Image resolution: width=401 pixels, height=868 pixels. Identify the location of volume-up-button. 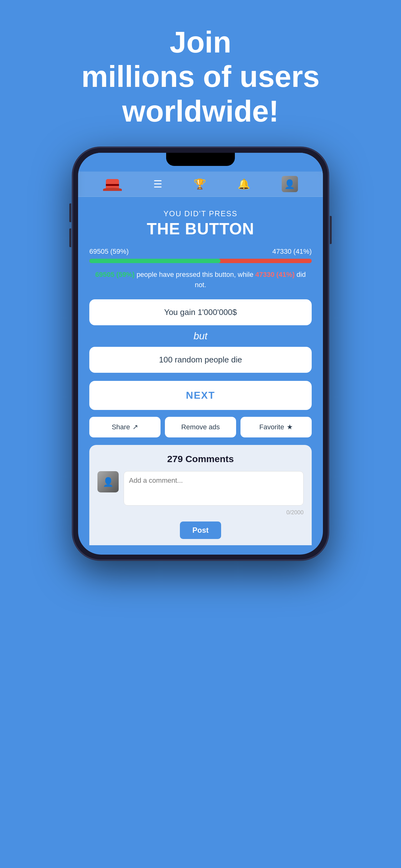
(70, 213).